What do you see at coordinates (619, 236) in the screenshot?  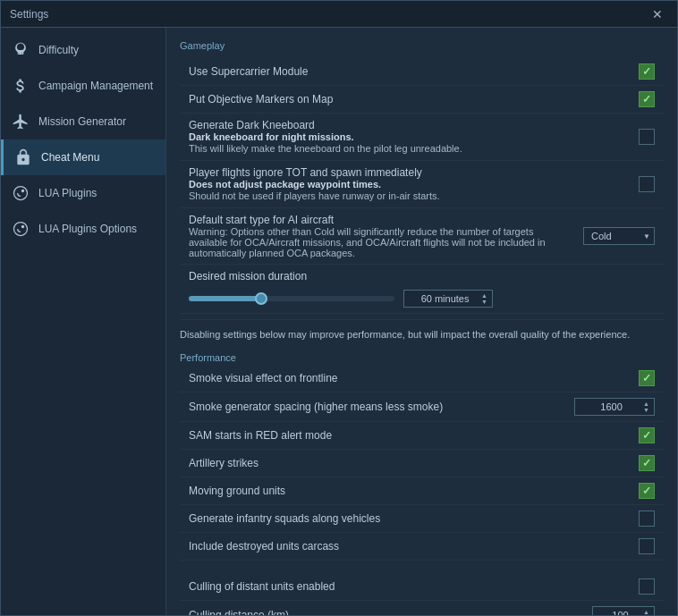 I see `default-start-dropdown: Cold Warm Hot Runway` at bounding box center [619, 236].